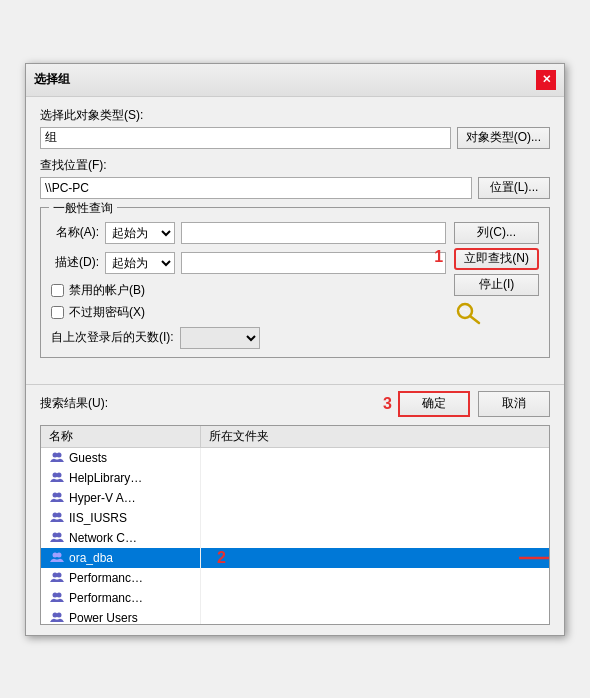 Image resolution: width=590 pixels, height=698 pixels. Describe the element at coordinates (248, 263) in the screenshot. I see `desc-query-row: 描述(D): 起始为` at that location.